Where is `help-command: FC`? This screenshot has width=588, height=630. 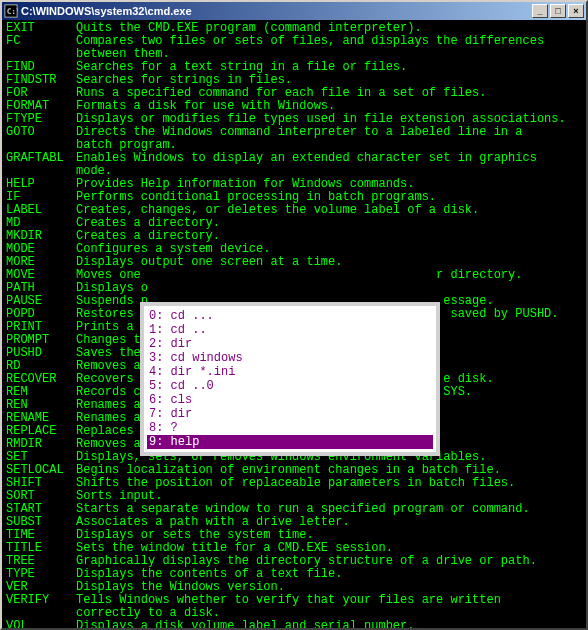 help-command: FC is located at coordinates (41, 42).